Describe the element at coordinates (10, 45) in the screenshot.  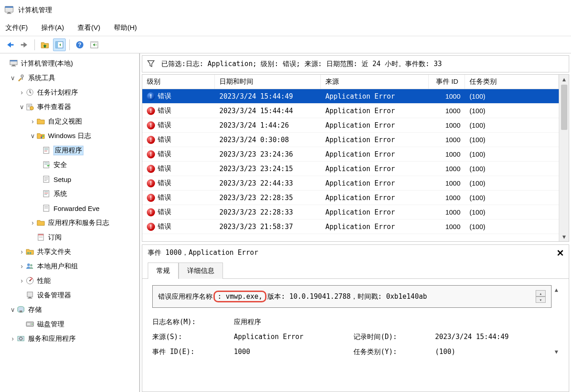
I see `back-button` at that location.